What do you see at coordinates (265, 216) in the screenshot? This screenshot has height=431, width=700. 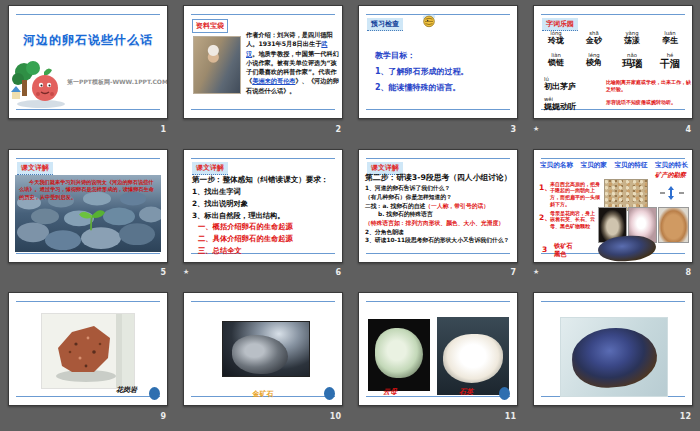 I see `step1-instructions: 第一步：整体感知（纠错读课文）要求： 1、找出生字词 2、找出说明对象 3、标出…` at bounding box center [265, 216].